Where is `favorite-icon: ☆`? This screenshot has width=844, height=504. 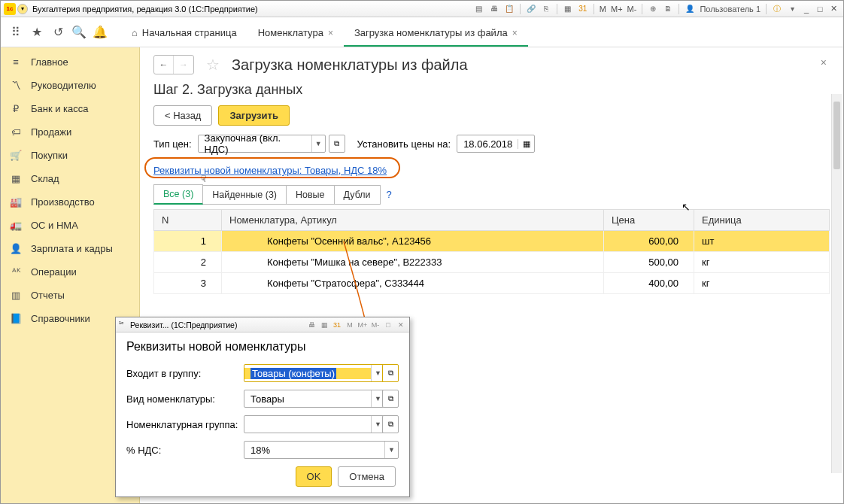 favorite-icon: ☆ is located at coordinates (213, 65).